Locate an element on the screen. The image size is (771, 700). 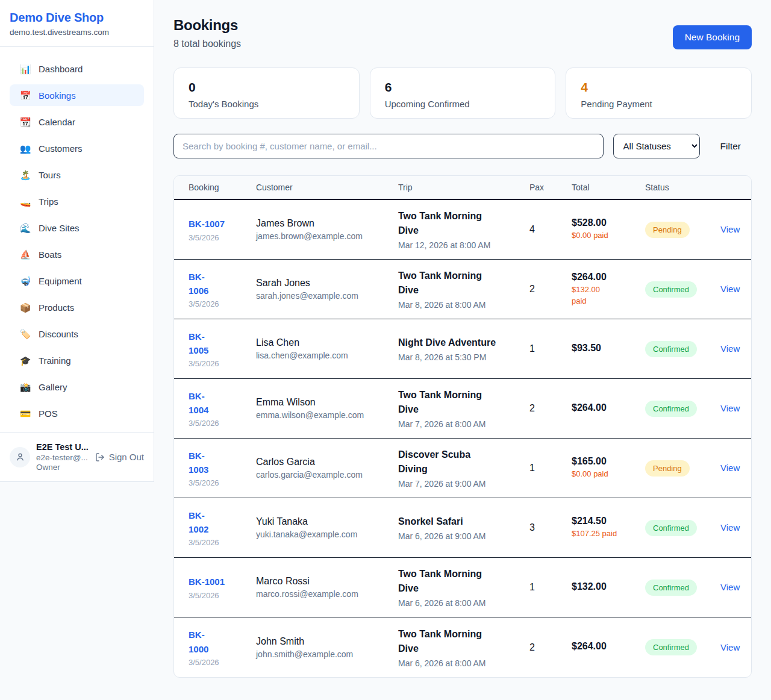
booking-id-link: BK- 1003 is located at coordinates (222, 463).